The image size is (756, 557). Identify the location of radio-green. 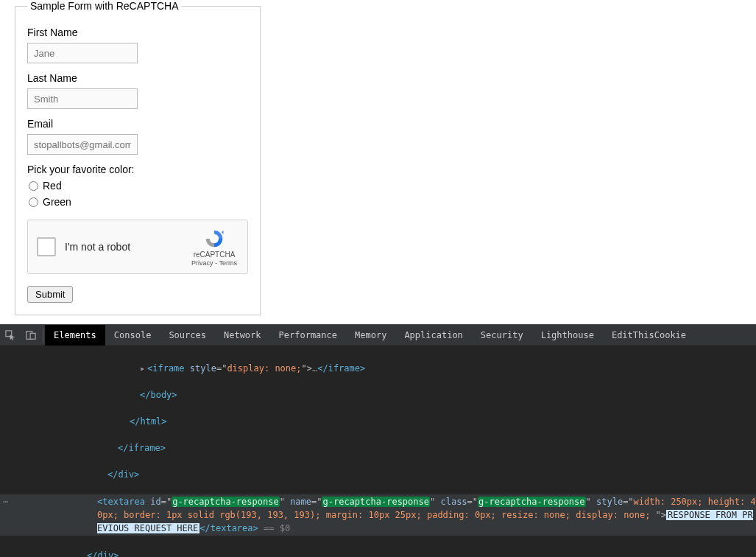
(34, 202).